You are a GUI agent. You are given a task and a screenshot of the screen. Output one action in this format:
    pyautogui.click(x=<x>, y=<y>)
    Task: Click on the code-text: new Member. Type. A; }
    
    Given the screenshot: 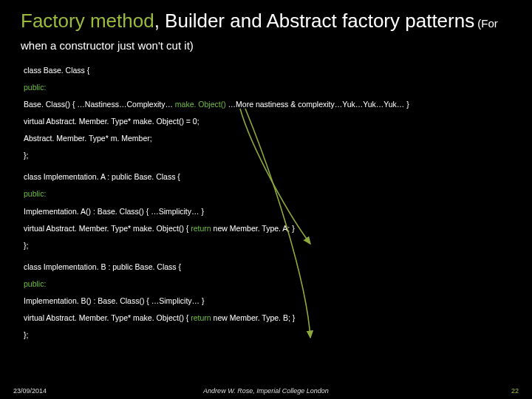 What is the action you would take?
    pyautogui.click(x=253, y=228)
    